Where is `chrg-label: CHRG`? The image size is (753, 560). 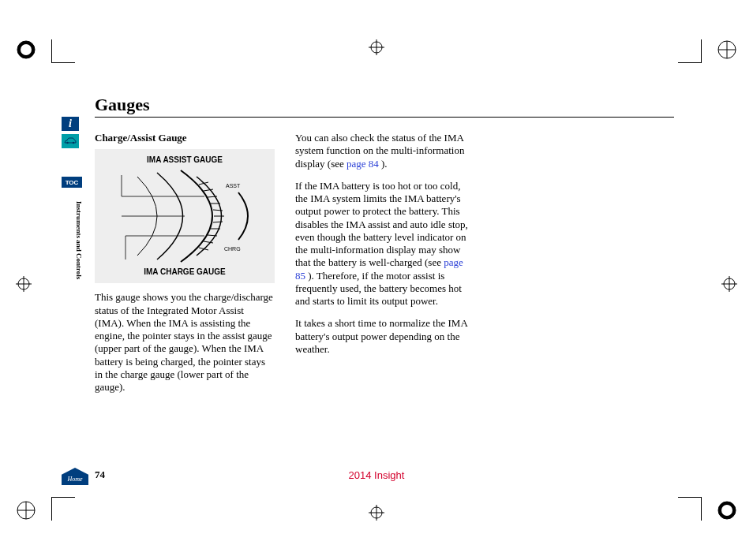
chrg-label: CHRG is located at coordinates (232, 249).